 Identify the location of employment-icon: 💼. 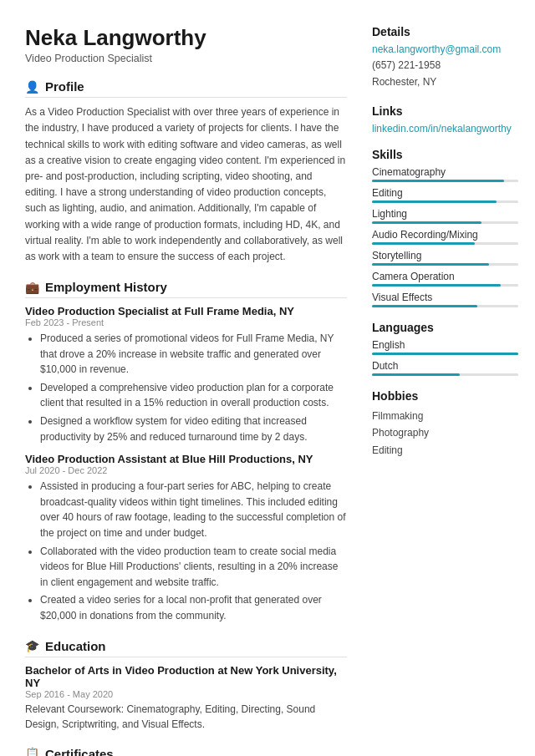
(32, 287).